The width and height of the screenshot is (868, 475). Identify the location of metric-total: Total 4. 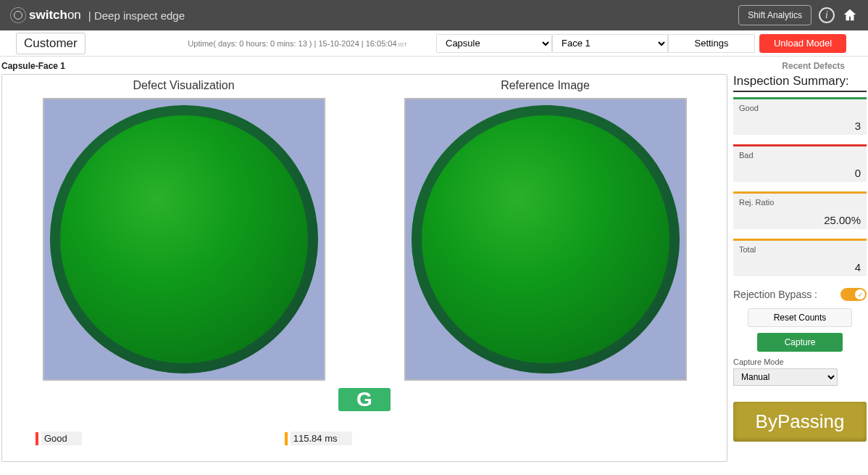
(800, 258).